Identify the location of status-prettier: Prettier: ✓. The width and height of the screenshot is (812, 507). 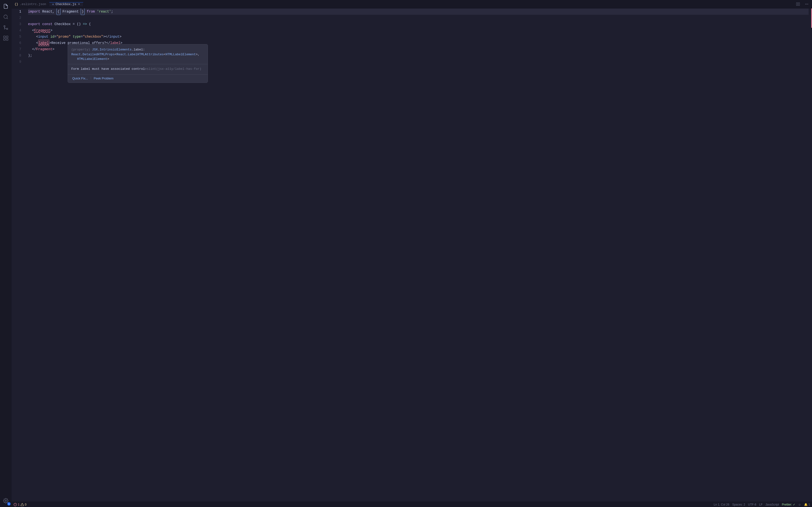
(789, 505).